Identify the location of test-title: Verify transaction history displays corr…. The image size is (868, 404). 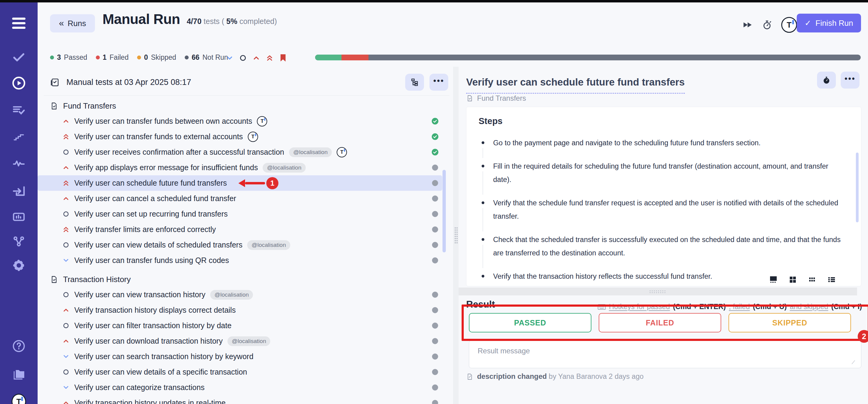
(155, 310).